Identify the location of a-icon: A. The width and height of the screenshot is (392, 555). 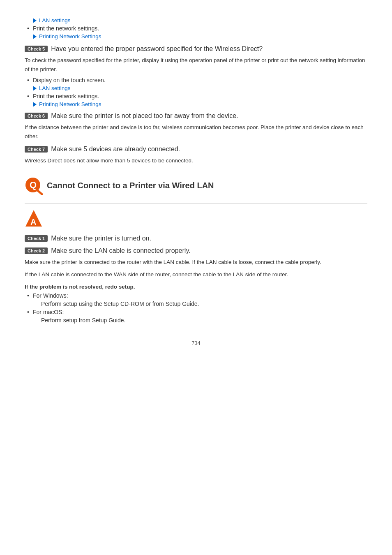
(34, 218).